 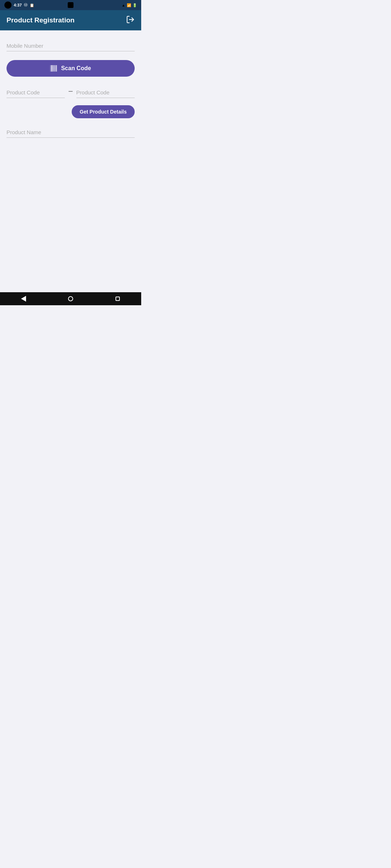 I want to click on home-button, so click(x=71, y=299).